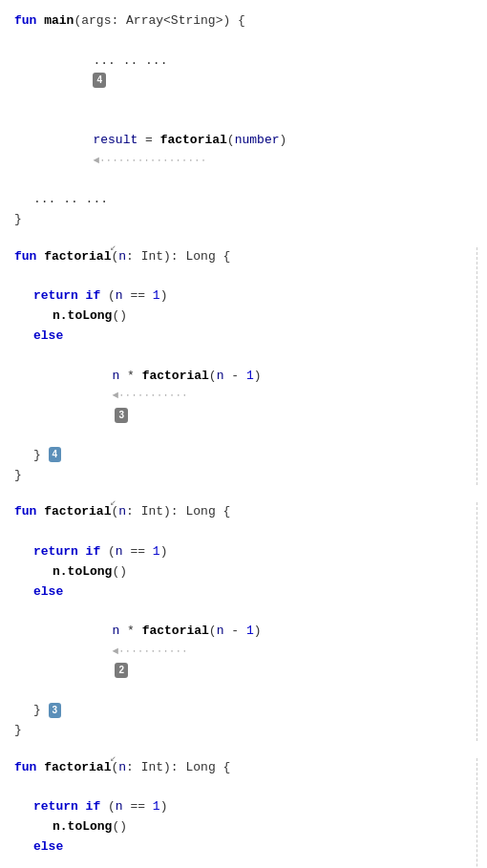 Image resolution: width=487 pixels, height=868 pixels. I want to click on badge-3b: 3, so click(55, 710).